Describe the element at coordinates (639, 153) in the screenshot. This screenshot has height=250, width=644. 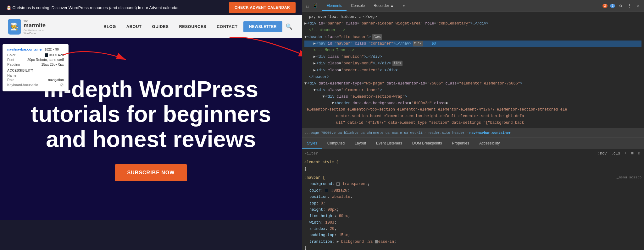
I see `settings-style-button: ⚙` at that location.